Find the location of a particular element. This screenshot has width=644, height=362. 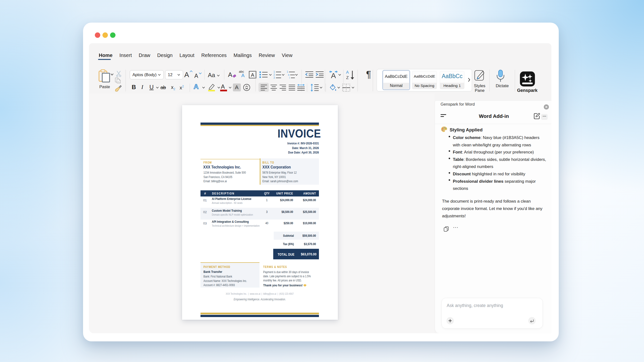

svg-text: a is located at coordinates (289, 75).